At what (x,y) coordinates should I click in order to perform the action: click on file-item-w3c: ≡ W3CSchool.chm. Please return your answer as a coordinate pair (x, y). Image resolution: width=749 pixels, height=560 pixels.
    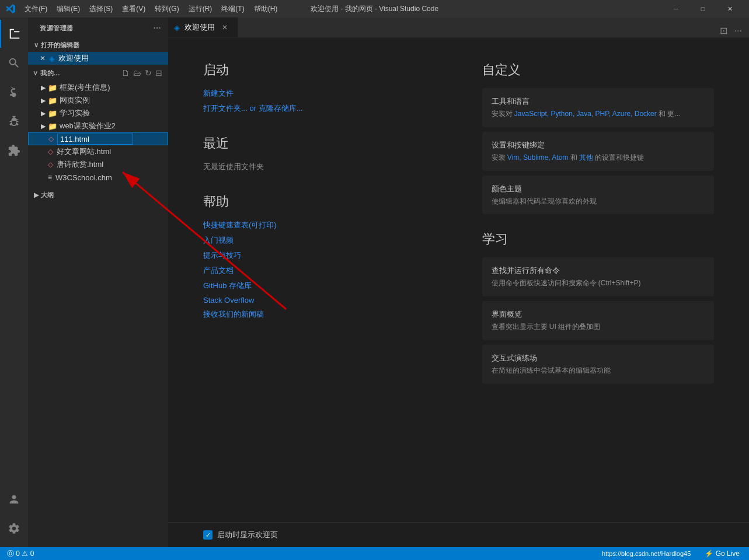
    Looking at the image, I should click on (98, 177).